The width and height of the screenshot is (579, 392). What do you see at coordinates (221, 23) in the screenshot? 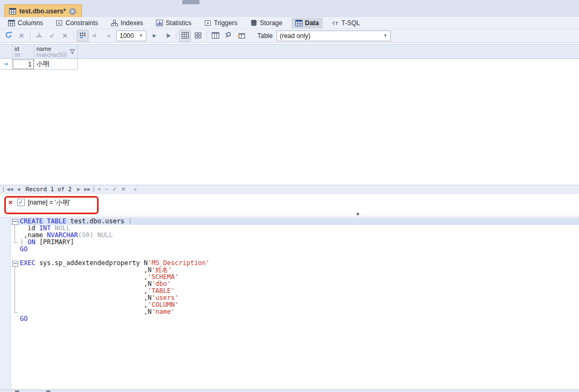
I see `tab-triggers: Triggers` at bounding box center [221, 23].